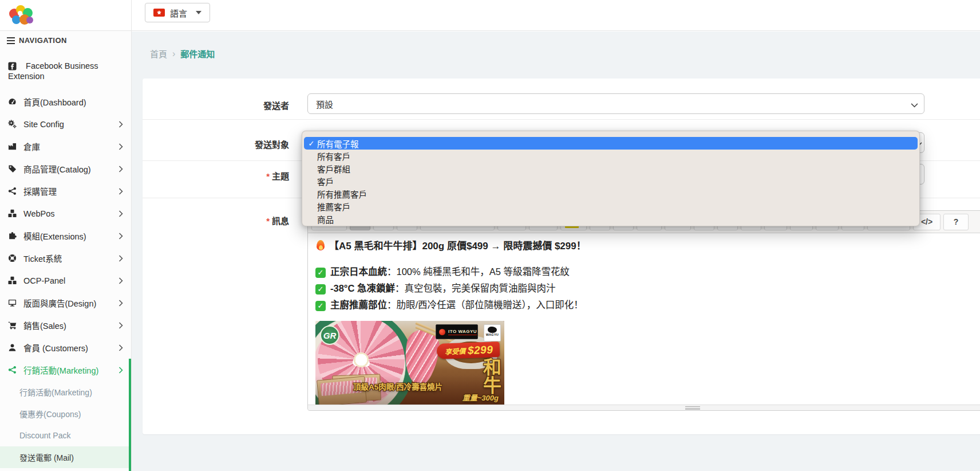  What do you see at coordinates (60, 303) in the screenshot?
I see `sidebar-item-label: 版面與廣告(Design)` at bounding box center [60, 303].